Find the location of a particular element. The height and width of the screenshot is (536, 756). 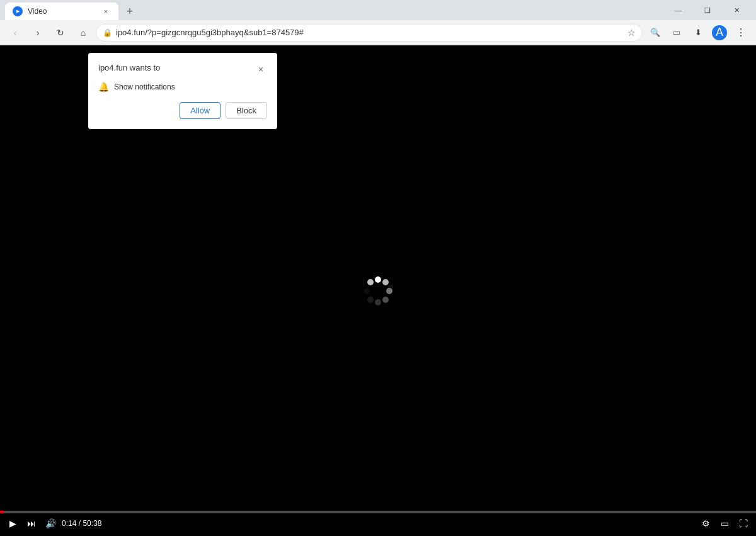

popup-buttons: Allow Block is located at coordinates (183, 111).